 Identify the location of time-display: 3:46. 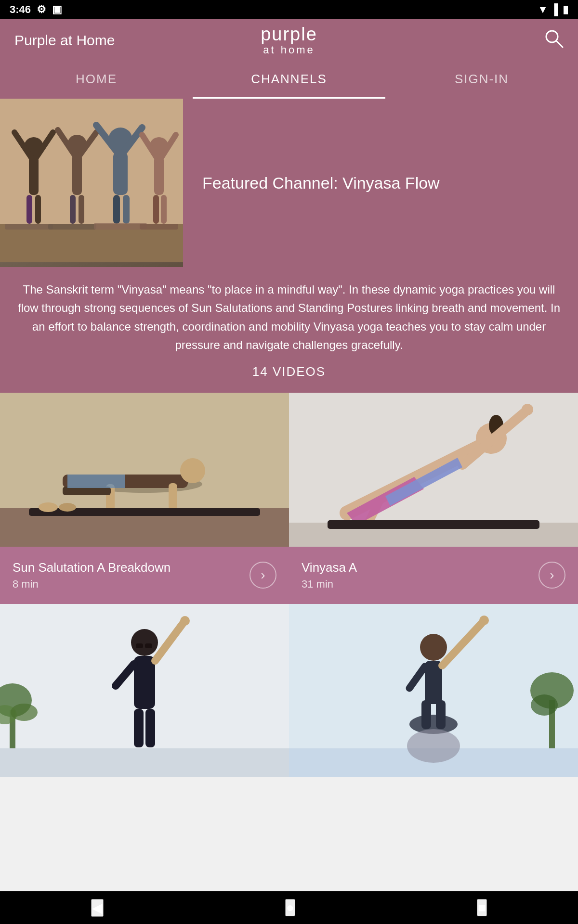
(20, 10).